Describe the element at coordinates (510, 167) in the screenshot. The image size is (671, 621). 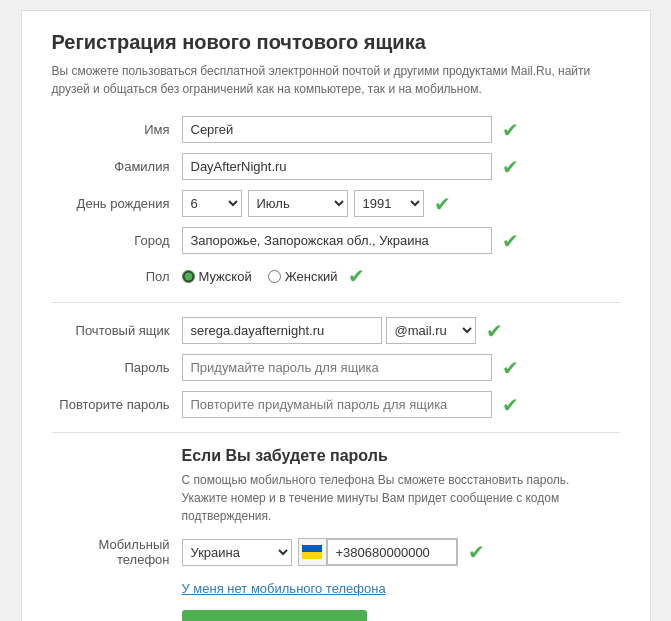
I see `last-name-checkmark: ✔` at that location.